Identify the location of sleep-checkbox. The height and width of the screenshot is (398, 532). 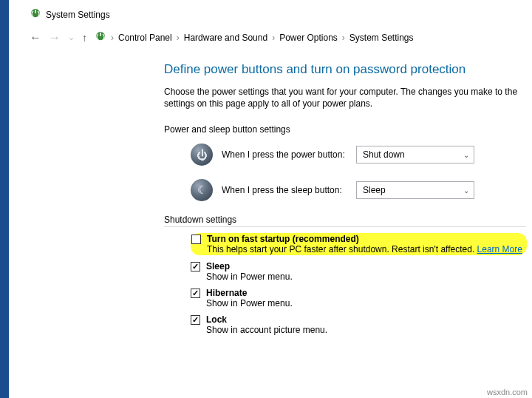
(195, 266).